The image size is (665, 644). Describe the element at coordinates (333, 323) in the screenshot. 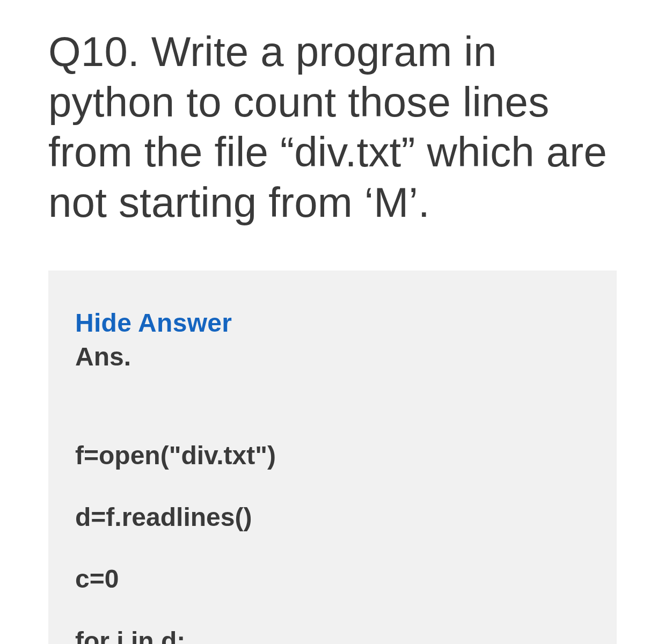

I see `hide-answer-toggle: Hide Answer` at that location.